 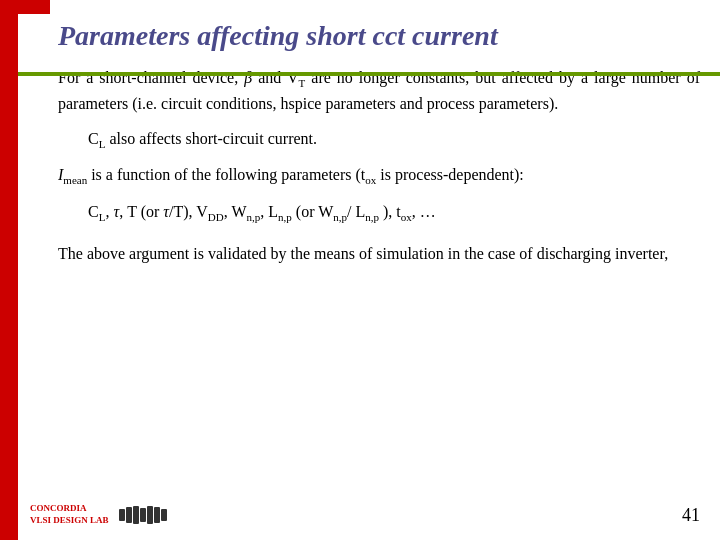 What do you see at coordinates (9, 270) in the screenshot?
I see `left-accent-bar` at bounding box center [9, 270].